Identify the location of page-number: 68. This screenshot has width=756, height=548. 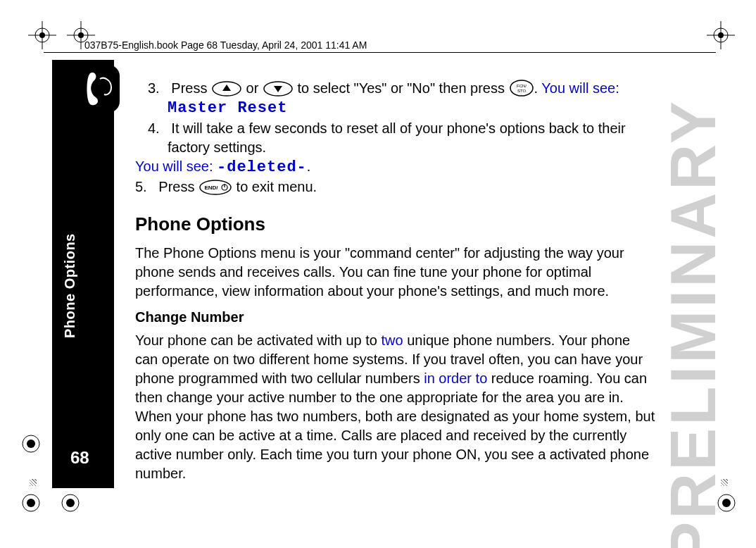
(80, 458).